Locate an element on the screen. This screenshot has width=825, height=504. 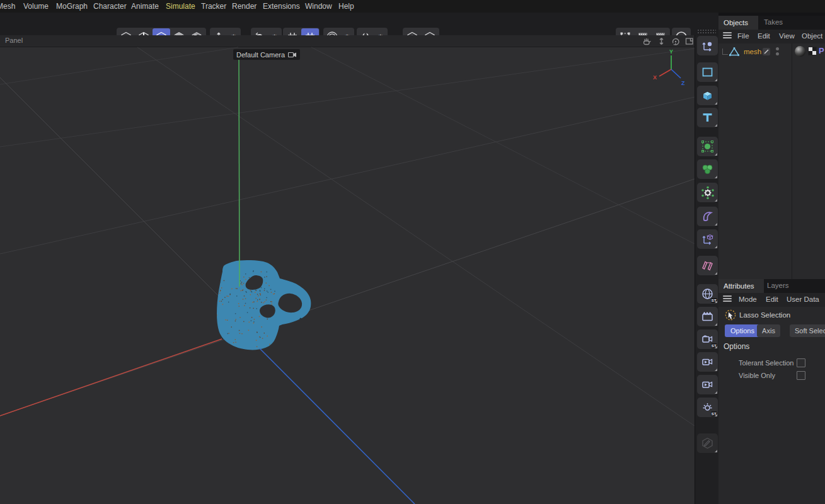
menu-item-mograph: MoGraph is located at coordinates (72, 6).